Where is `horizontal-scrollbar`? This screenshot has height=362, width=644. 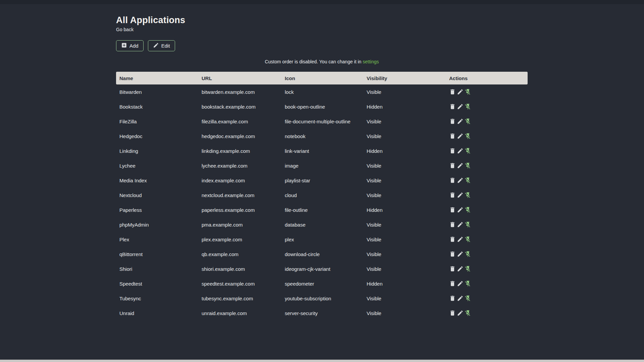 horizontal-scrollbar is located at coordinates (322, 361).